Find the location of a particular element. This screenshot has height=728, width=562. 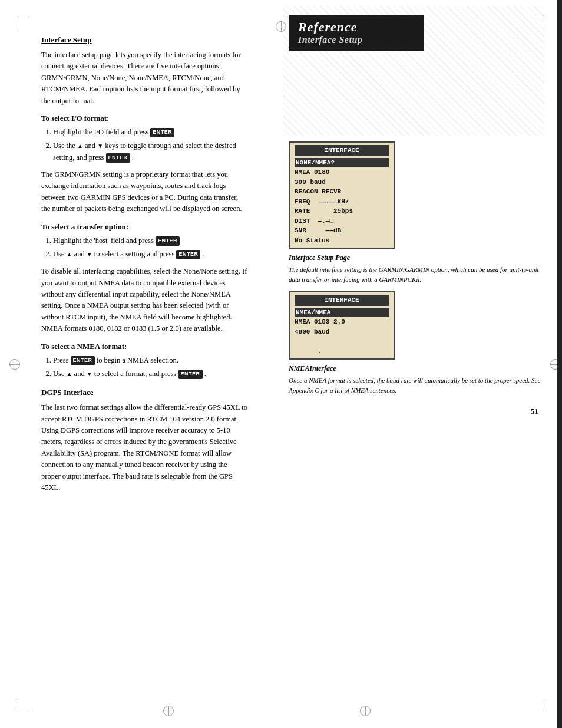

enter-btn-5: ENTER is located at coordinates (82, 361).